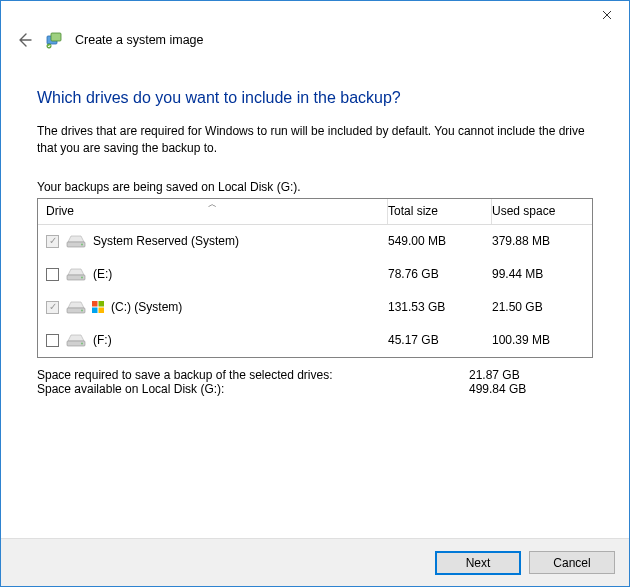  What do you see at coordinates (253, 389) in the screenshot?
I see `space-available-label: Space available on Local Disk (G:):` at bounding box center [253, 389].